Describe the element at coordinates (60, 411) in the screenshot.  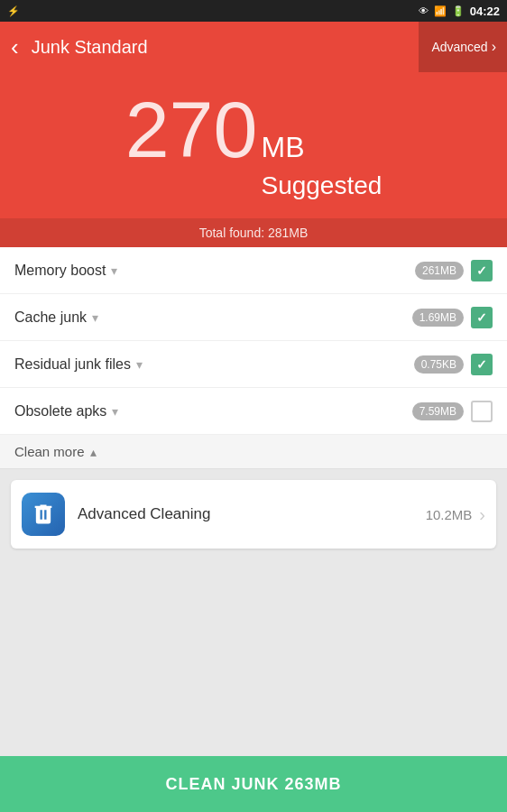
I see `obsolete-apks-text: Obsolete apks` at that location.